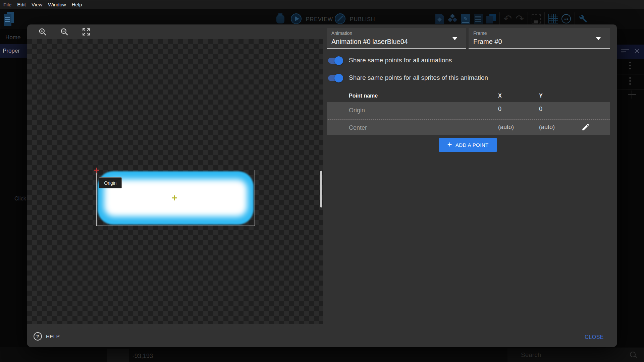 The width and height of the screenshot is (644, 362). What do you see at coordinates (466, 19) in the screenshot?
I see `edit-scene-icon: ✎` at bounding box center [466, 19].